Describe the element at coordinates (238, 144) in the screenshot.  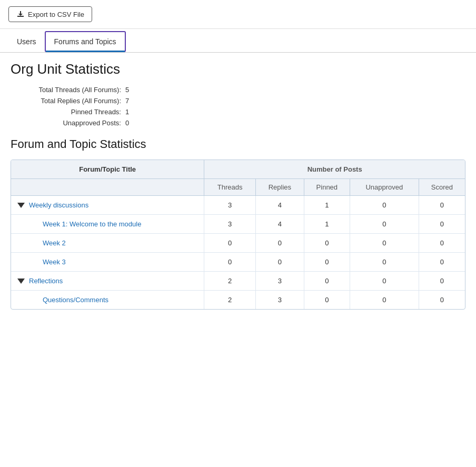
I see `forum-stats-title: Forum and Topic Statistics` at that location.